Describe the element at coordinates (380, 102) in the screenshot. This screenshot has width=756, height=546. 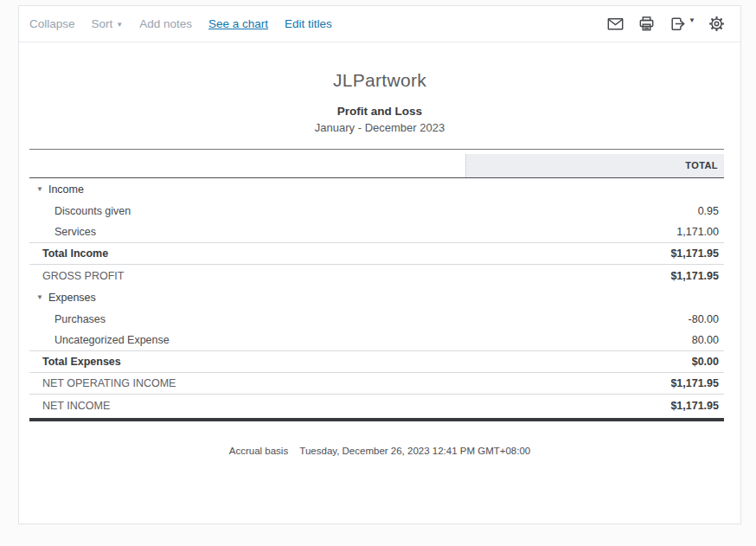
I see `report-heading: JLPartwork Profit and Loss January - Dec…` at that location.